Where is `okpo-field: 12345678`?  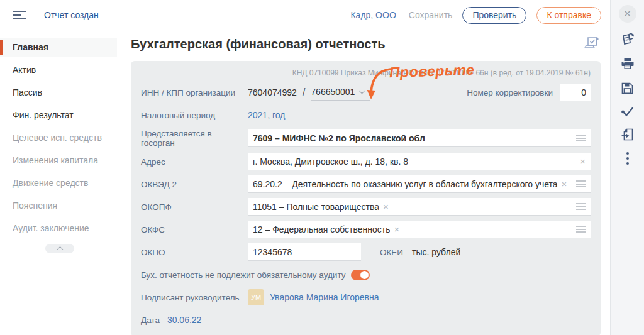
okpo-field: 12345678 is located at coordinates (304, 252).